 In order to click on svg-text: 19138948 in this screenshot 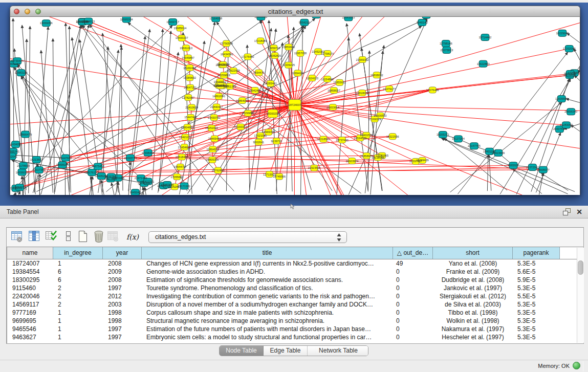, I will do `click(378, 158)`.